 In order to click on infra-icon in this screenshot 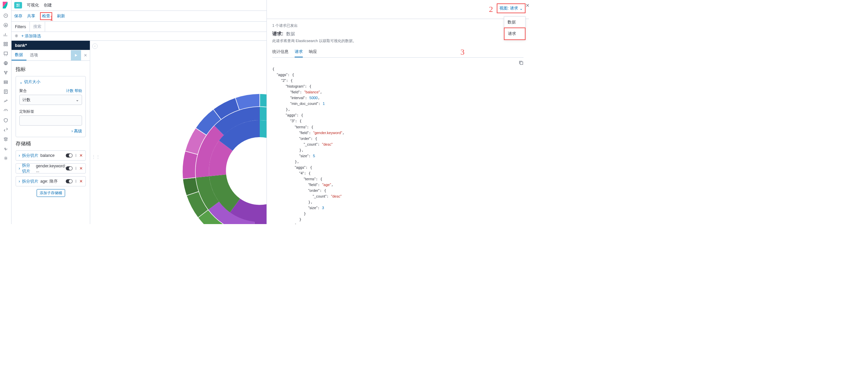, I will do `click(6, 82)`.